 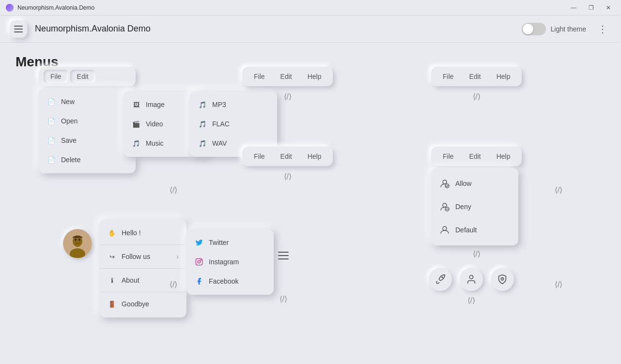 I want to click on code-icon-4: ⟨/⟩, so click(x=173, y=190).